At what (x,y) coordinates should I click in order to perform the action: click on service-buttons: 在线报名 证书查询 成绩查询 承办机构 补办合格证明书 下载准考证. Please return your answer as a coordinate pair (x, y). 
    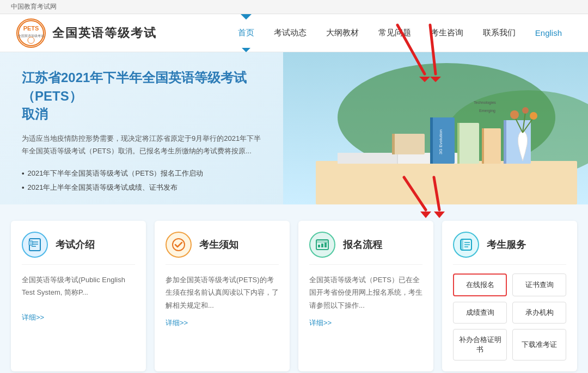
    Looking at the image, I should click on (510, 317).